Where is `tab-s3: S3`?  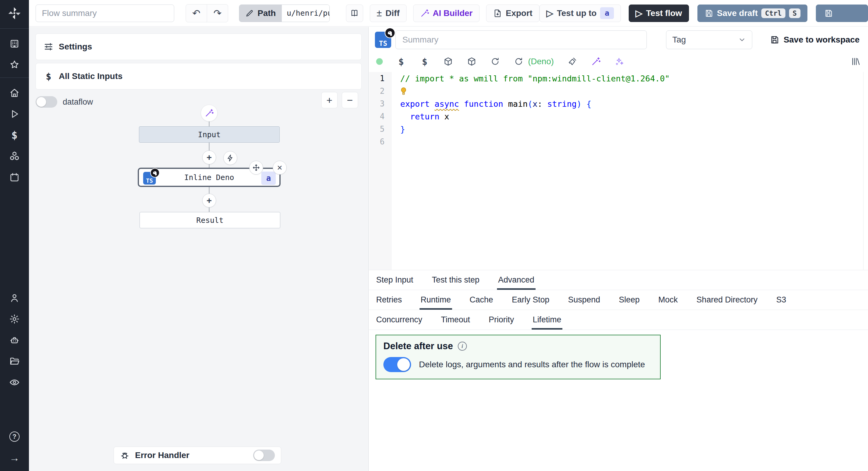
tab-s3: S3 is located at coordinates (781, 300).